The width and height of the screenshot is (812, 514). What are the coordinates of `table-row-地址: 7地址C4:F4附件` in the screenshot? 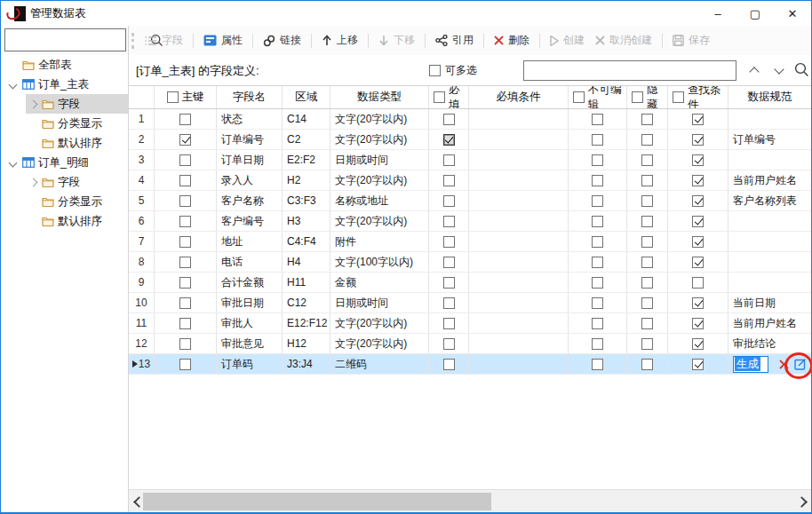 It's located at (470, 241).